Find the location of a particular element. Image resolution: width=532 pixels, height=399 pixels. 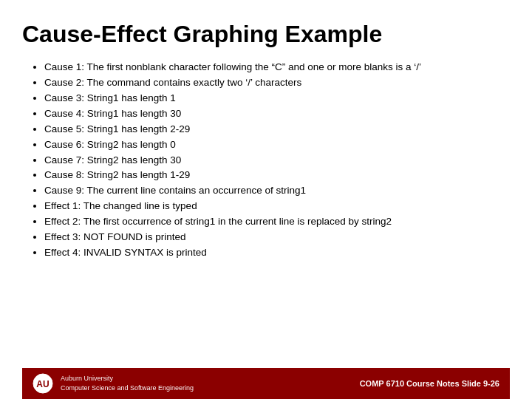

list-item: Cause 9: The current line contains an oc… is located at coordinates (277, 191).